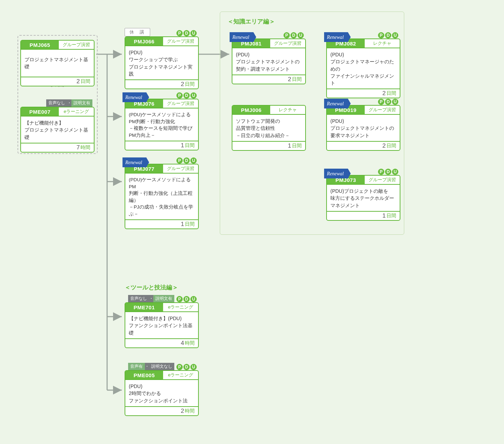 The image size is (504, 444). Describe the element at coordinates (162, 125) in the screenshot. I see `card-pmj076: Renewal PDU PMJ076 グループ演習 (PDU)ケースメソッドによ…` at that location.